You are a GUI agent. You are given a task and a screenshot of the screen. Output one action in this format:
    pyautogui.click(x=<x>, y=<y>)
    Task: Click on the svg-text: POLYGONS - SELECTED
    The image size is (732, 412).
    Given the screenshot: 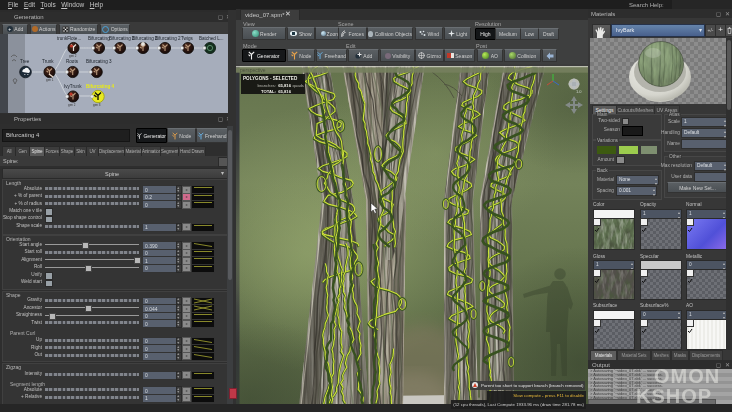 What is the action you would take?
    pyautogui.click(x=270, y=78)
    